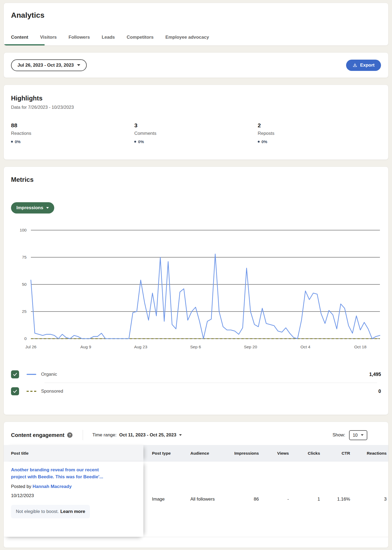 Image resolution: width=392 pixels, height=550 pixels. Describe the element at coordinates (48, 40) in the screenshot. I see `tab-visitors: Visitors` at that location.